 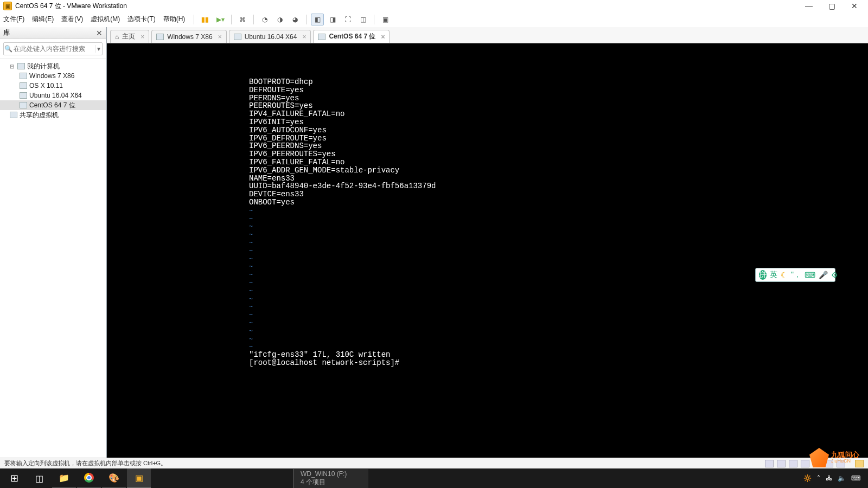 What do you see at coordinates (352, 36) in the screenshot?
I see `tab-vm-active: CentOS 64 7 位 ×` at bounding box center [352, 36].